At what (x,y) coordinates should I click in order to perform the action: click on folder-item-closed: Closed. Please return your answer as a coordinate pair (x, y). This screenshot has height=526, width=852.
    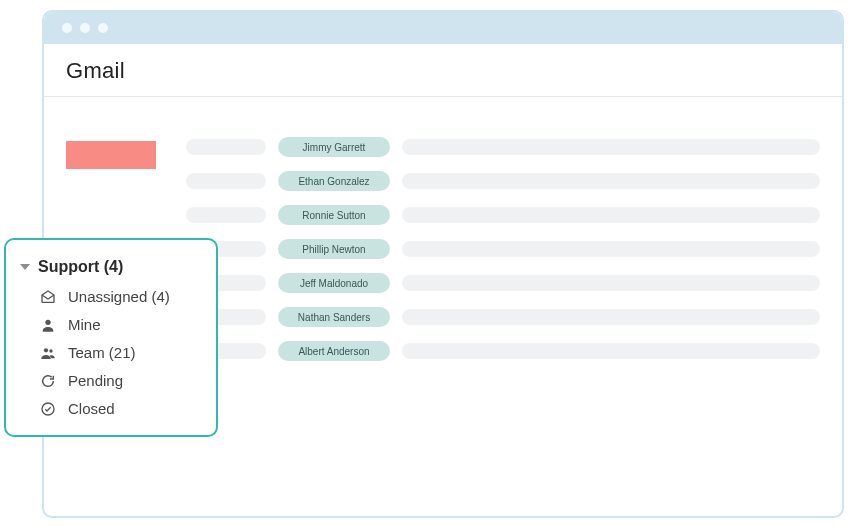
    Looking at the image, I should click on (120, 408).